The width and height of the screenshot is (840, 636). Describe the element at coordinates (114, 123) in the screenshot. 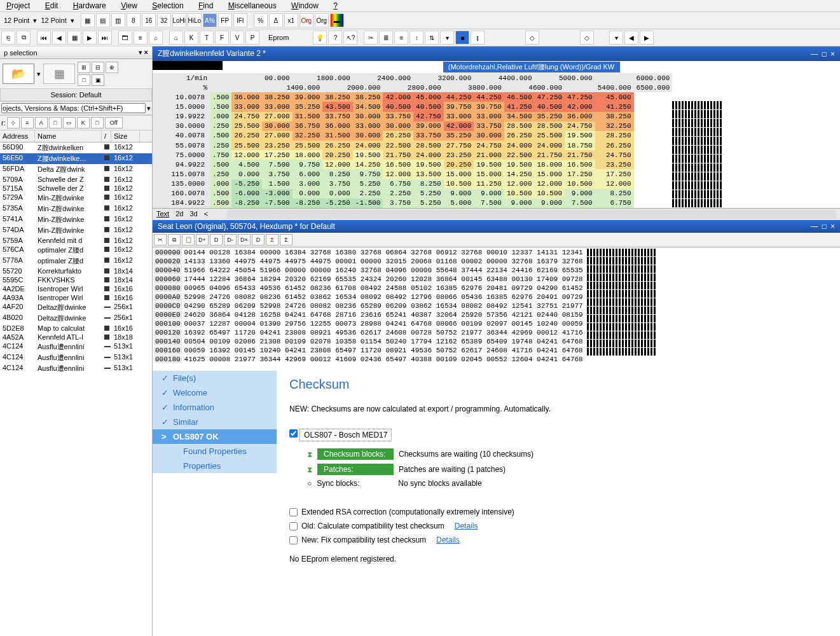

I see `off-button: Off` at that location.